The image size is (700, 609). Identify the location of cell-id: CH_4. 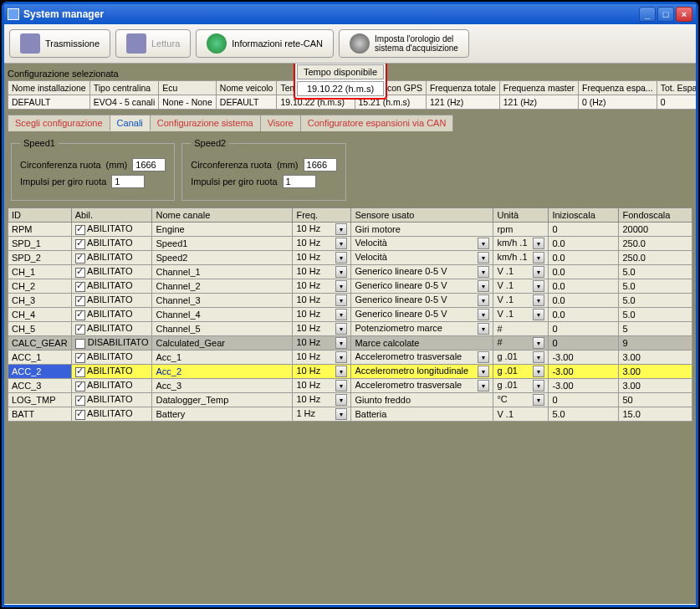
(40, 315).